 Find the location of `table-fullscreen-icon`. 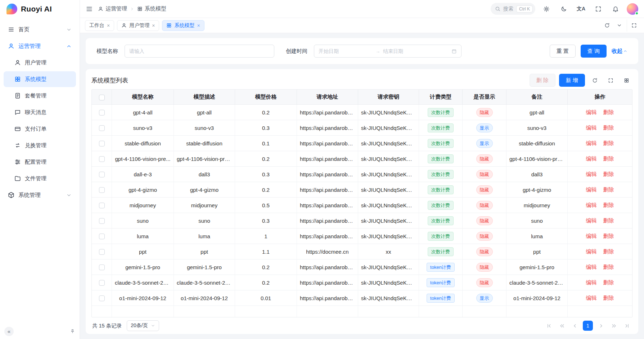

table-fullscreen-icon is located at coordinates (611, 80).